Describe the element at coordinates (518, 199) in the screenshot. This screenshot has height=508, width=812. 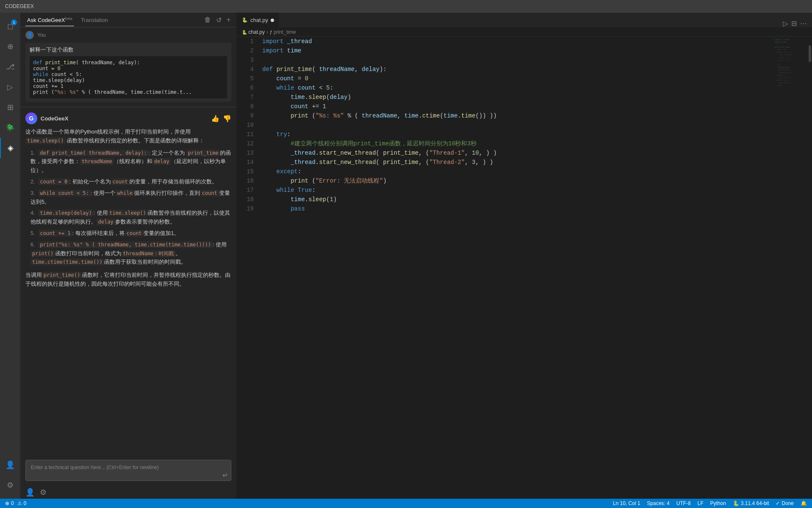
I see `code-line-18: time.sleep(1)` at that location.